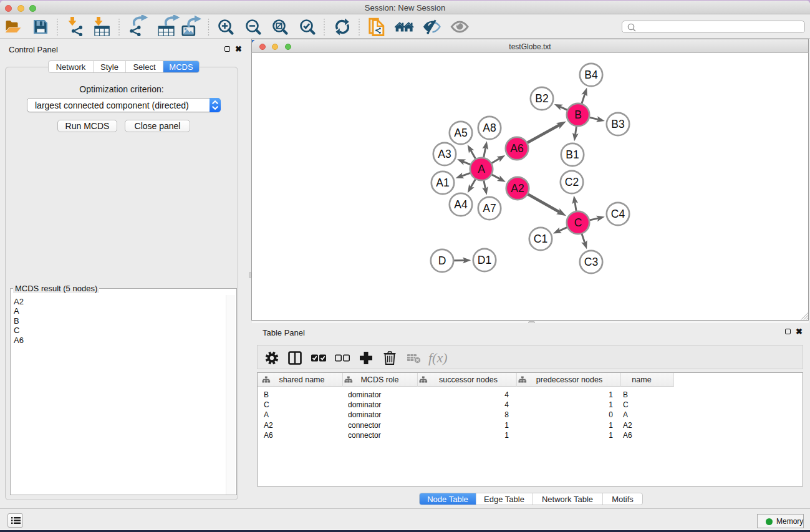 The width and height of the screenshot is (810, 532). What do you see at coordinates (460, 133) in the screenshot?
I see `svg-text: A5` at bounding box center [460, 133].